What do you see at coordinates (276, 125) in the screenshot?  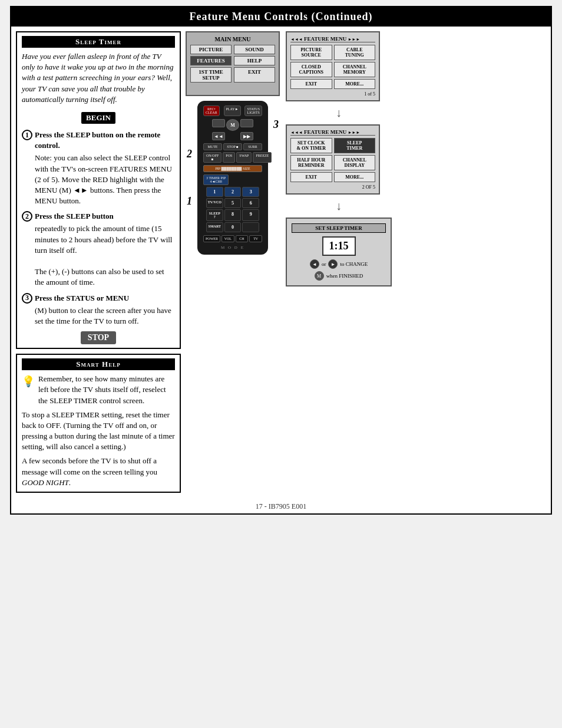 I see `step-3-badge: 3` at bounding box center [276, 125].